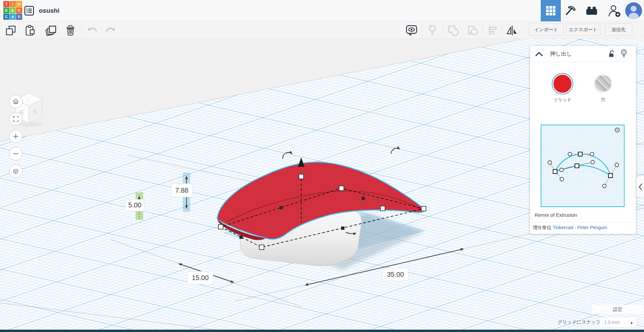 The width and height of the screenshot is (644, 332). Describe the element at coordinates (6, 4) in the screenshot. I see `logo-tile: T` at that location.